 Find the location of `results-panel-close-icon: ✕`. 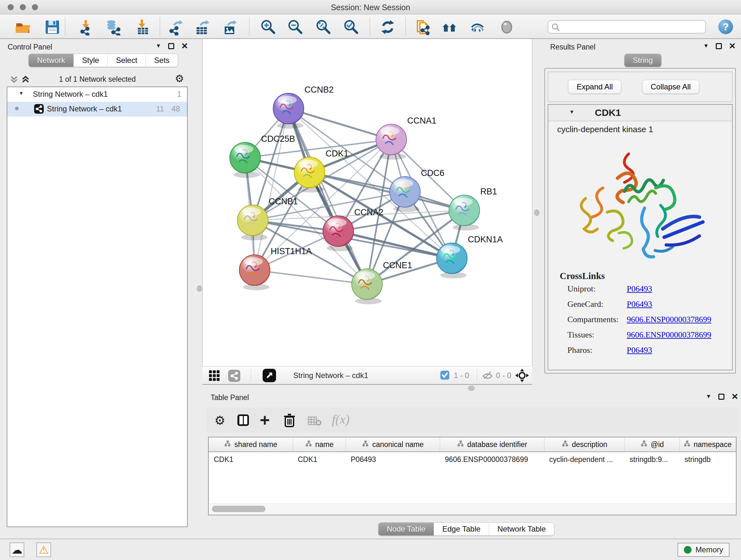

results-panel-close-icon: ✕ is located at coordinates (732, 46).